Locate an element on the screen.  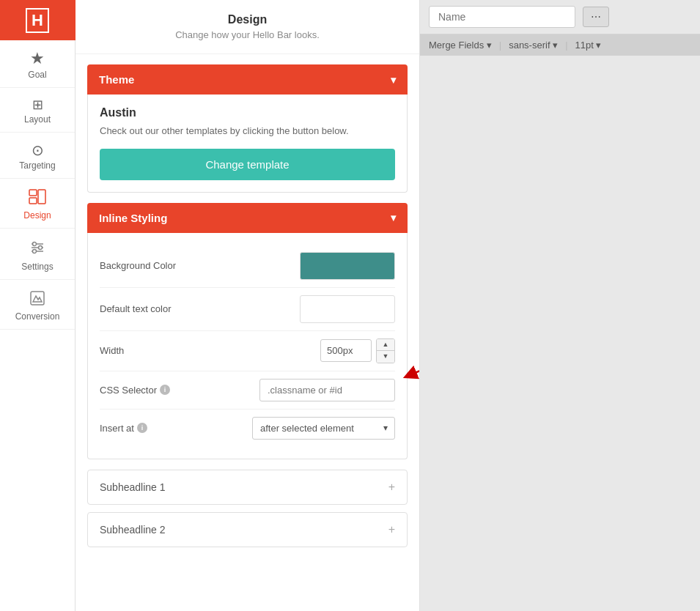
merge-fields-label: Merge Fields is located at coordinates (456, 45).